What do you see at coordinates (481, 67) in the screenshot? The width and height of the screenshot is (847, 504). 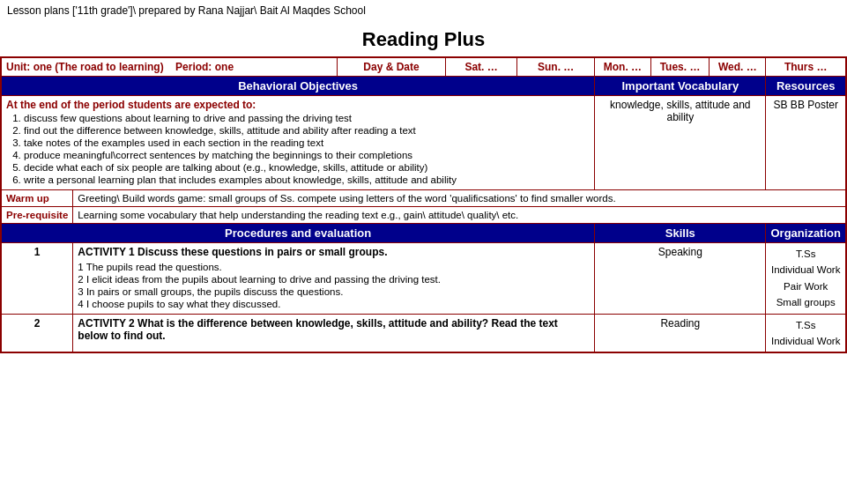 I see `sat-cell: Sat. …` at bounding box center [481, 67].